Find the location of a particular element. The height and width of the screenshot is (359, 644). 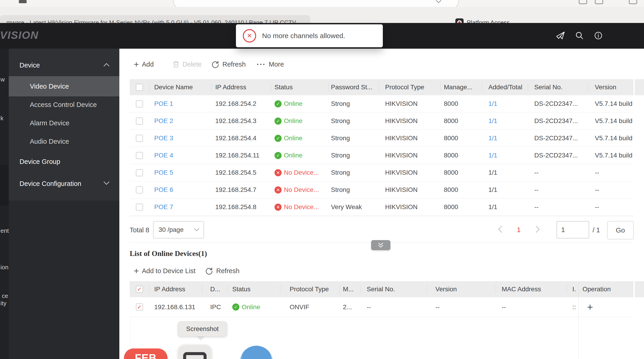

total-count: Total 8 is located at coordinates (140, 230).